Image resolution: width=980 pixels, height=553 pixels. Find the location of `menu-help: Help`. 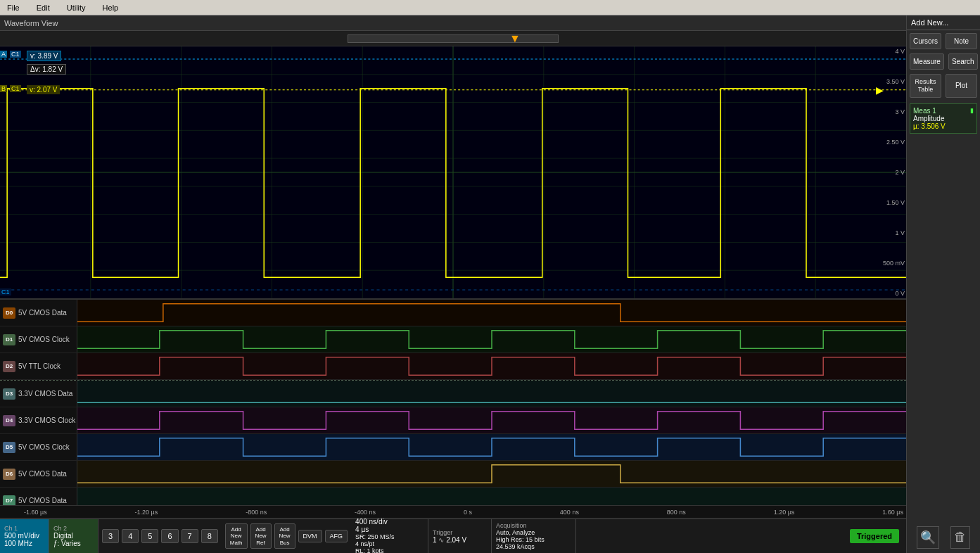

menu-help: Help is located at coordinates (111, 8).